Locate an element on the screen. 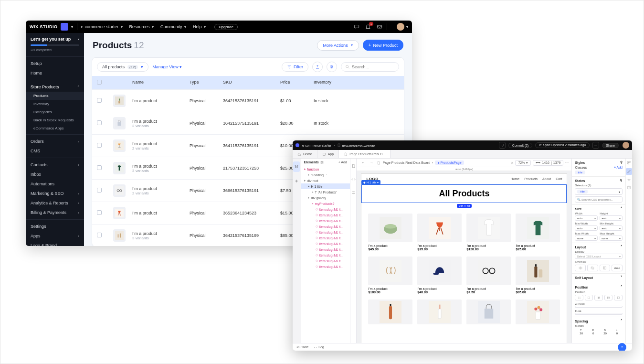 This screenshot has height=364, width=644. tree-item: ▸ function is located at coordinates (326, 169).